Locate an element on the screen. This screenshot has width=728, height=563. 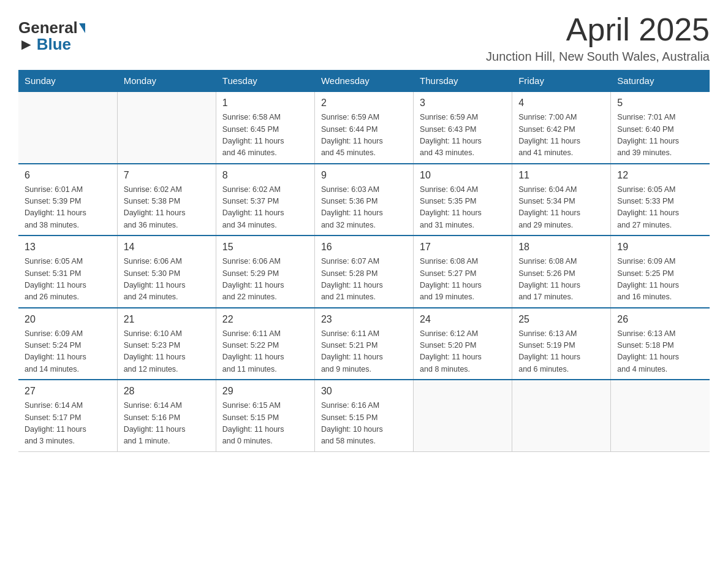
page-subtitle: Junction Hill, New South Wales, Australi… is located at coordinates (598, 56).